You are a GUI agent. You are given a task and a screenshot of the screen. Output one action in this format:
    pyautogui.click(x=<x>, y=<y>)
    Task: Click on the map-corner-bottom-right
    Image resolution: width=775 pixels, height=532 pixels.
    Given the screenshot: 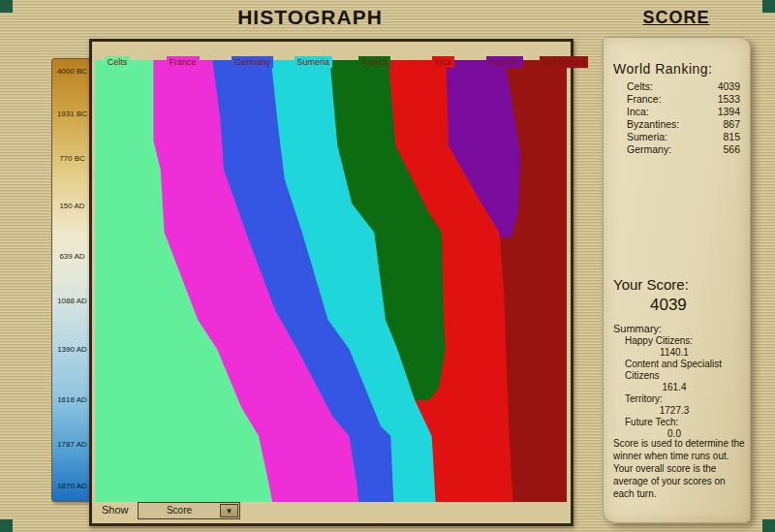 What is the action you would take?
    pyautogui.click(x=769, y=525)
    